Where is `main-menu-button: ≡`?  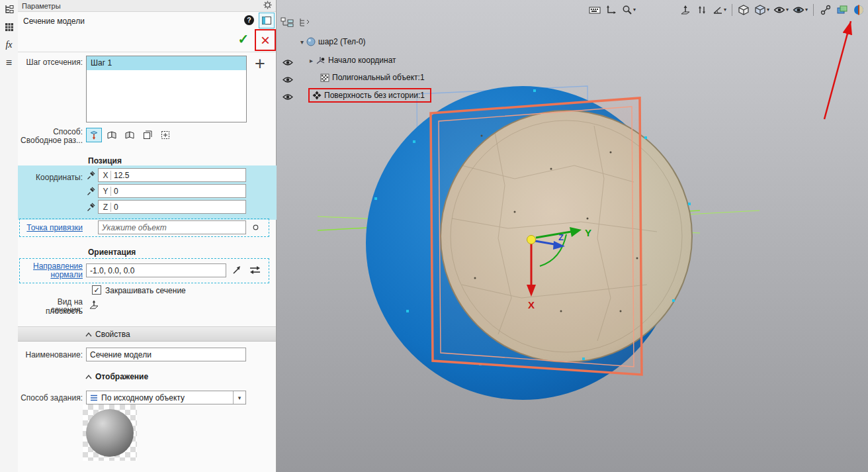 main-menu-button: ≡ is located at coordinates (9, 62).